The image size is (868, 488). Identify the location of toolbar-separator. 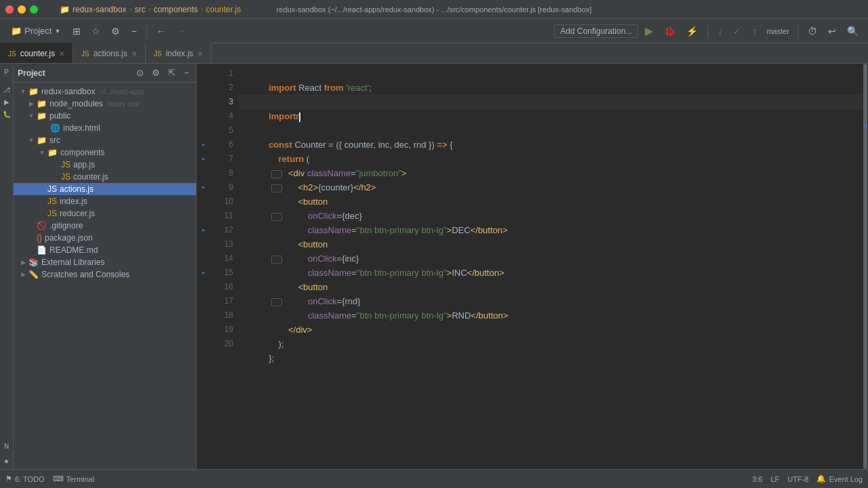
(146, 31).